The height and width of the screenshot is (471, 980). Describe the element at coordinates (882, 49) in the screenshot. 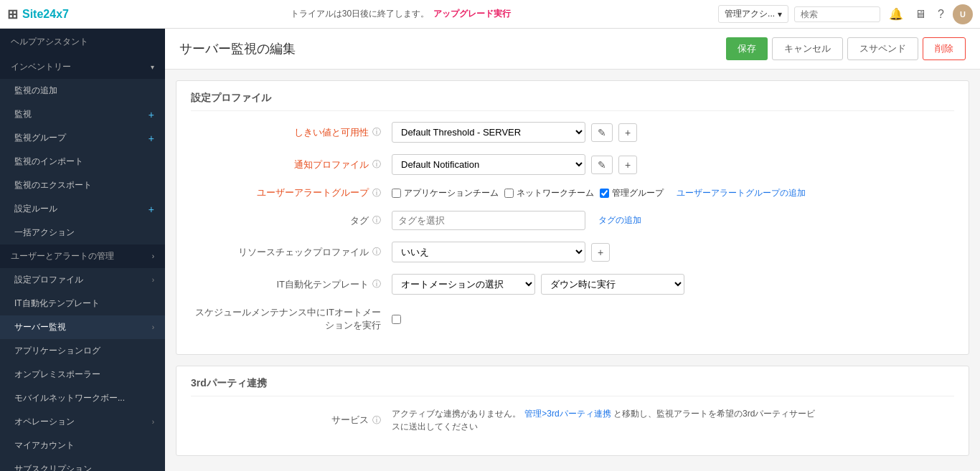

I see `suspend-button: スサペンド` at that location.